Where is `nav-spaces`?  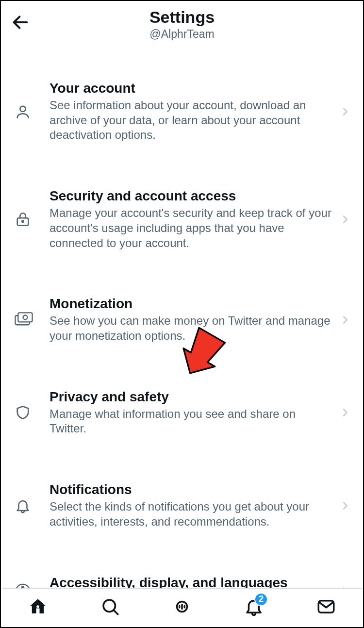 nav-spaces is located at coordinates (182, 608).